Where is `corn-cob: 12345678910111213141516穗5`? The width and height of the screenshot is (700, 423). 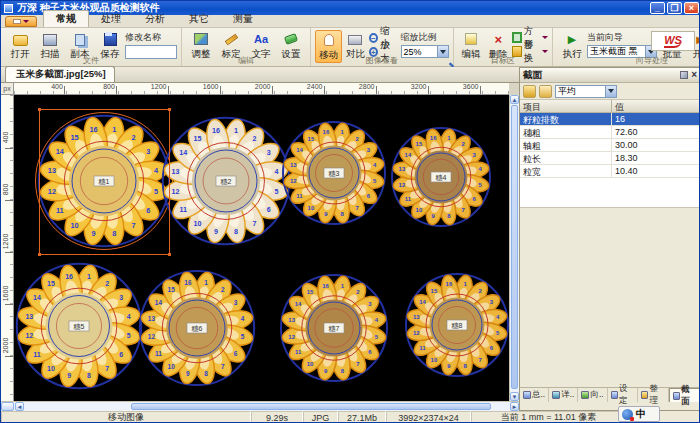
corn-cob: 12345678910111213141516穗5 is located at coordinates (80, 326).